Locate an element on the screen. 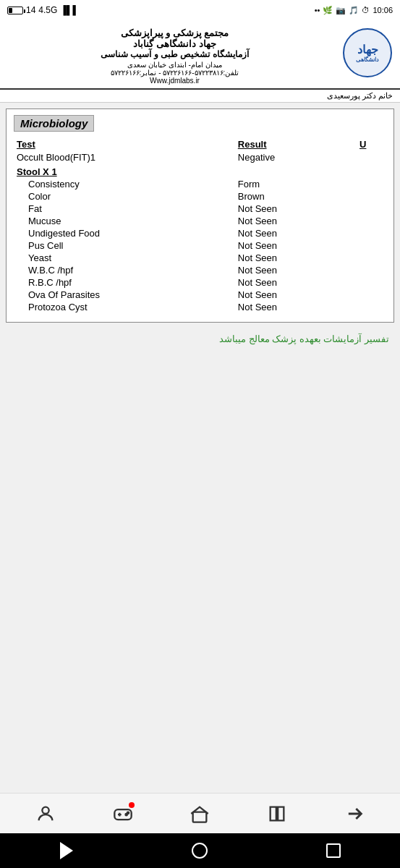 The image size is (400, 868). signal-bars: ▐▌▌ is located at coordinates (69, 10).